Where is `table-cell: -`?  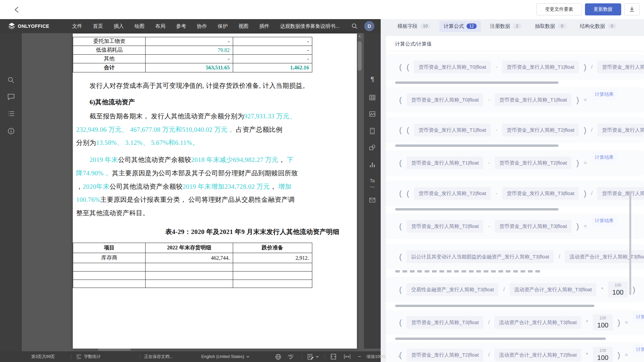
table-cell: - is located at coordinates (189, 42).